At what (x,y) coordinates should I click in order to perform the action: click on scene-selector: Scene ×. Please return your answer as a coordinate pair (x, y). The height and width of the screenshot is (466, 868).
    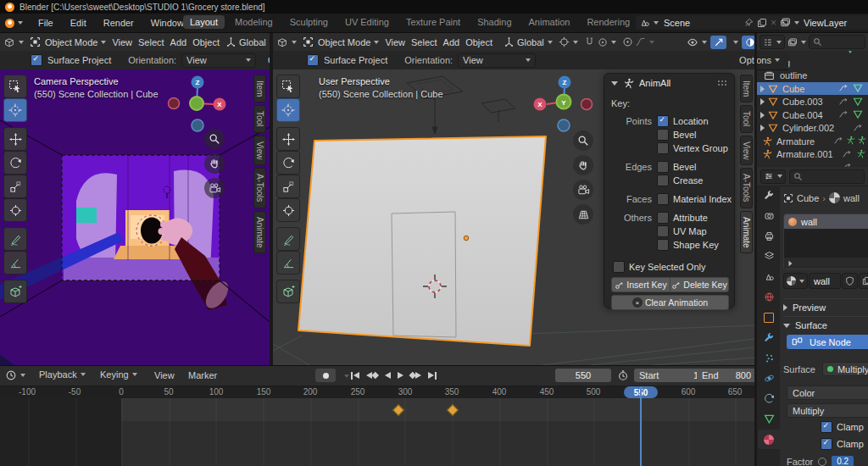
    Looking at the image, I should click on (708, 22).